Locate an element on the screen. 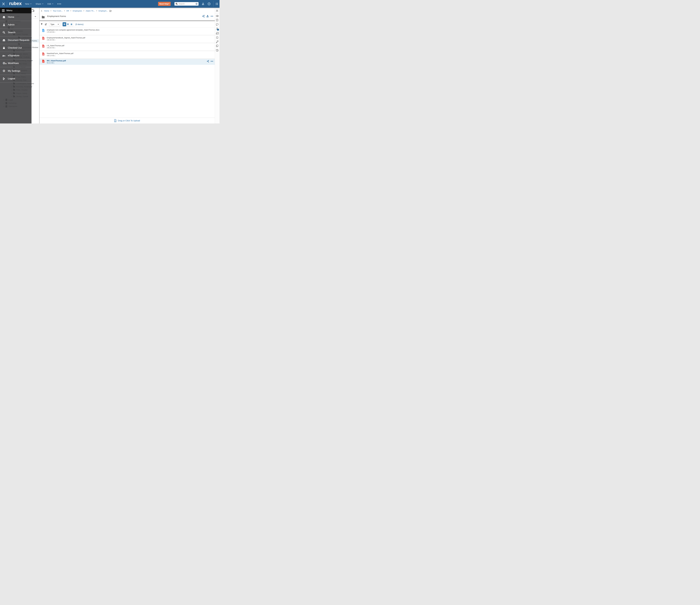  upload-file-icon is located at coordinates (116, 121).